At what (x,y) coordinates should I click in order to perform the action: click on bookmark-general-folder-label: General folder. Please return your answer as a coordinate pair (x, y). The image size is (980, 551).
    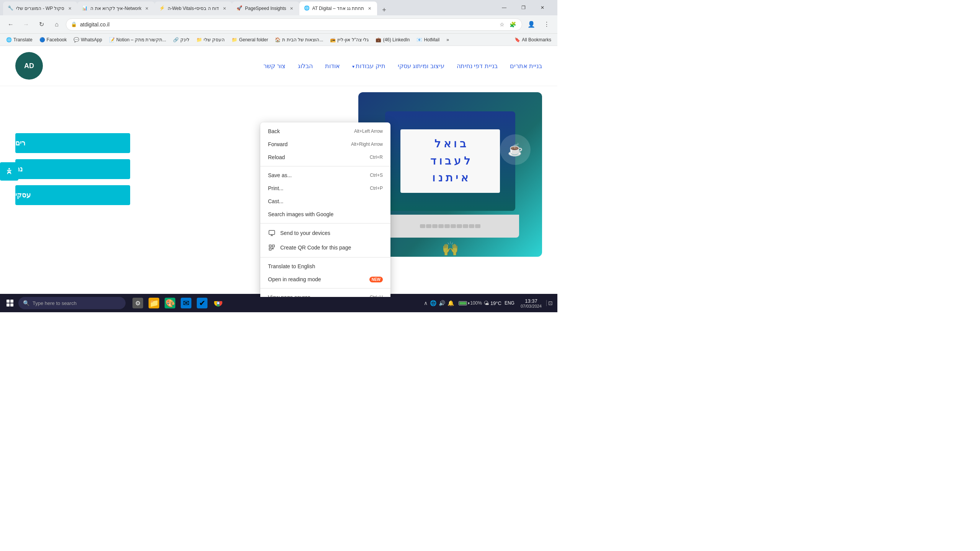
    Looking at the image, I should click on (253, 40).